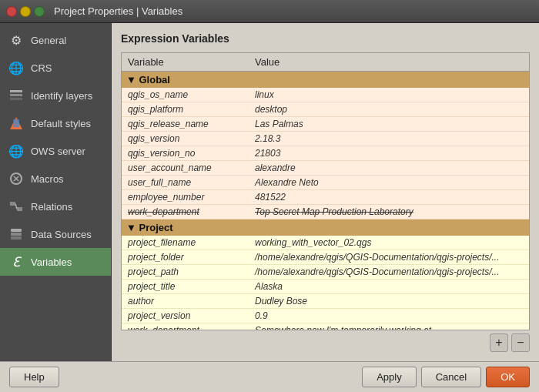 This screenshot has height=392, width=539. Describe the element at coordinates (325, 183) in the screenshot. I see `table-row: user_full_nameAlexandre Neto` at that location.